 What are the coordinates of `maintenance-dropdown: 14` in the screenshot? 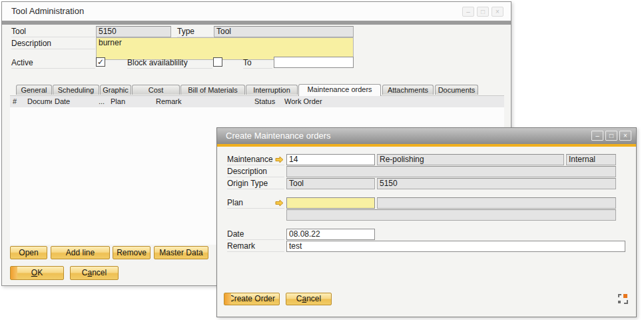 It's located at (330, 160).